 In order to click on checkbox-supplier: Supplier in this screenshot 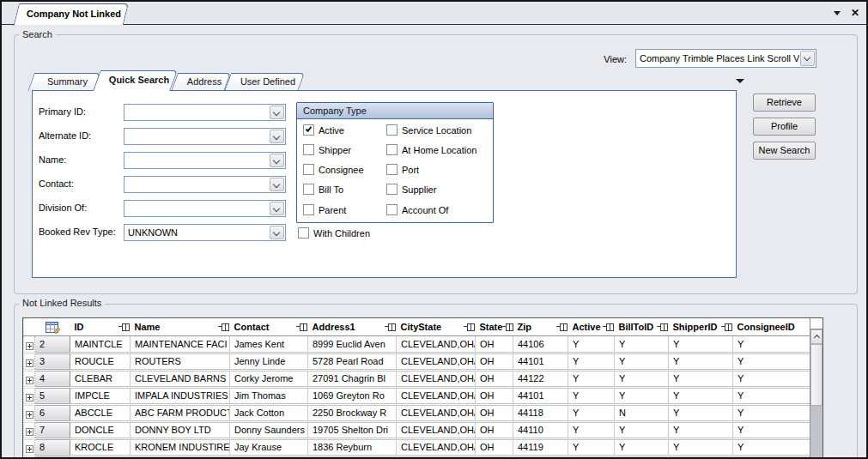, I will do `click(411, 189)`.